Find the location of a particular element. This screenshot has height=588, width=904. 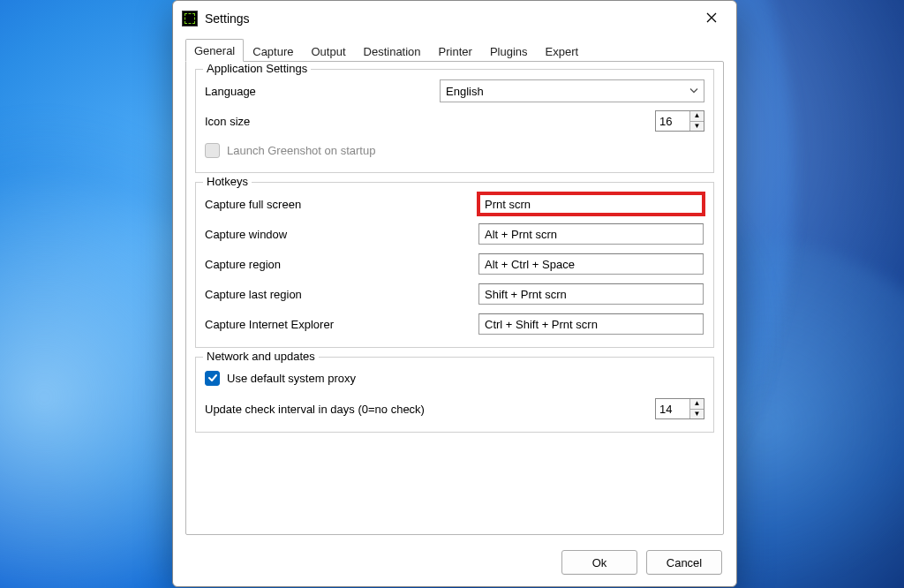

tab-plugins: Plugins is located at coordinates (508, 51).